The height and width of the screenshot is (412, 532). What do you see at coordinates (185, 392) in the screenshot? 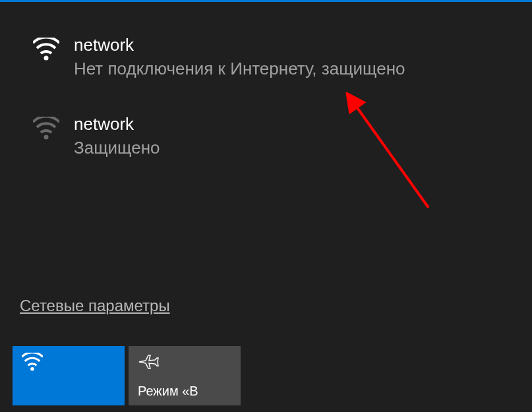
I see `airplane-tile-label: Режим «В` at bounding box center [185, 392].